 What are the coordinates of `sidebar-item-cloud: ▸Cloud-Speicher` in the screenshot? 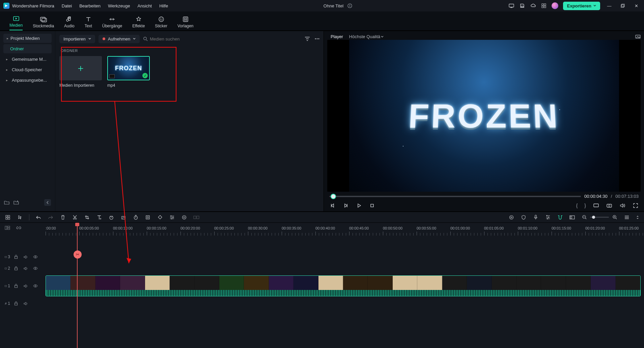 It's located at (28, 70).